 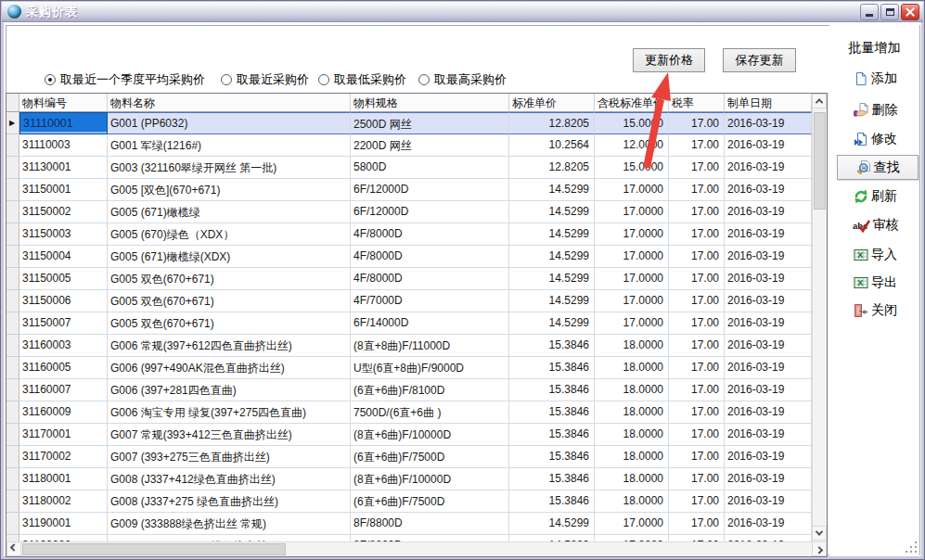 What do you see at coordinates (409, 146) in the screenshot?
I see `table-row: 31110003G001 军绿(1216#)2200D 网丝10.256412.…` at bounding box center [409, 146].